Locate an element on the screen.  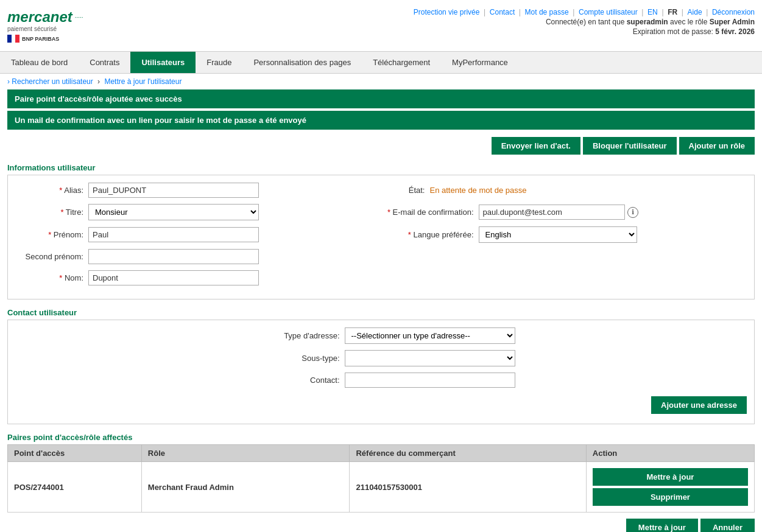
label-contact: Contact: is located at coordinates (296, 380).